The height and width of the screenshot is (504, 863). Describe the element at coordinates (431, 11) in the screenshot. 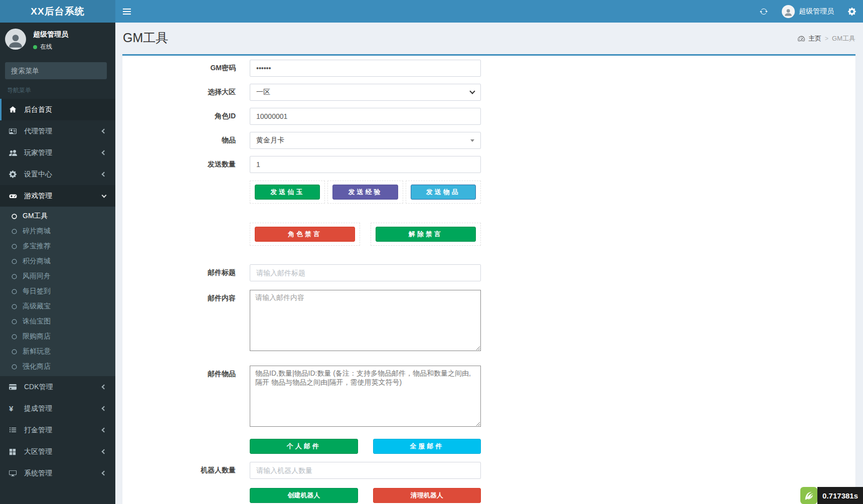

I see `topbar: XX后台系统 超级管理员` at that location.